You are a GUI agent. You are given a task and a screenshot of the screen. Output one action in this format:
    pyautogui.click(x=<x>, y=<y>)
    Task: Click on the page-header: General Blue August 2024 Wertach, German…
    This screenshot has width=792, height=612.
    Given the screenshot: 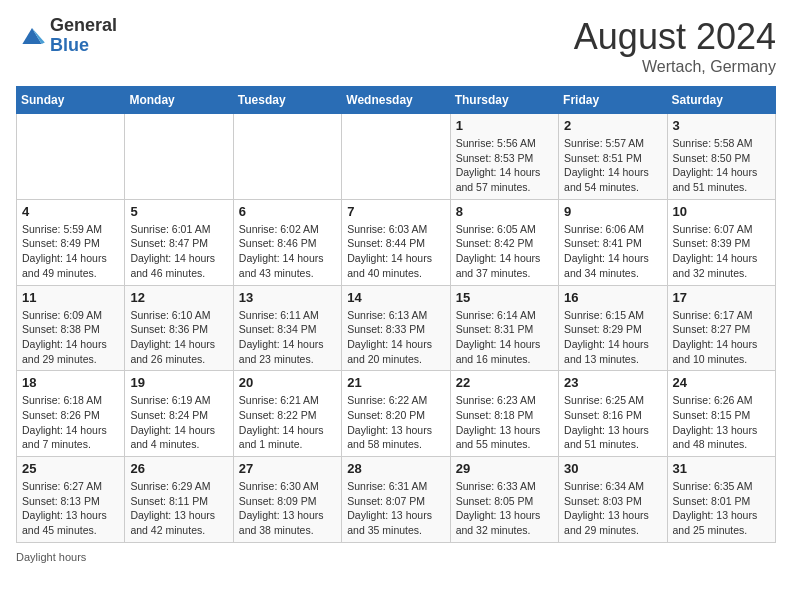 What is the action you would take?
    pyautogui.click(x=396, y=46)
    